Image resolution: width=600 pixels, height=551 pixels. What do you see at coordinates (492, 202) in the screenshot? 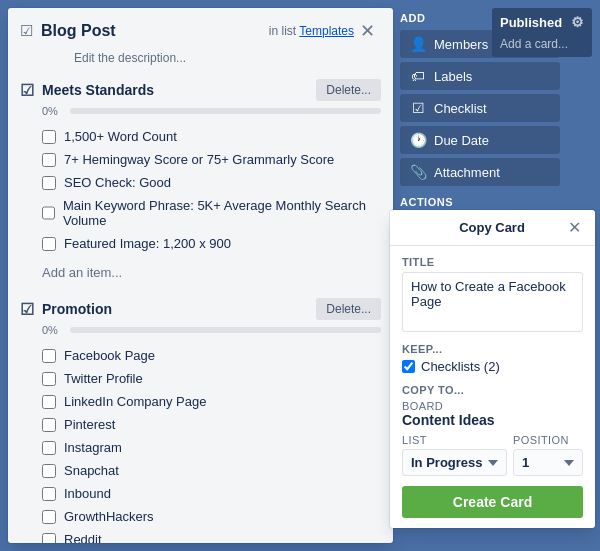
I see `sidebar-actions-title: Actions` at bounding box center [492, 202].